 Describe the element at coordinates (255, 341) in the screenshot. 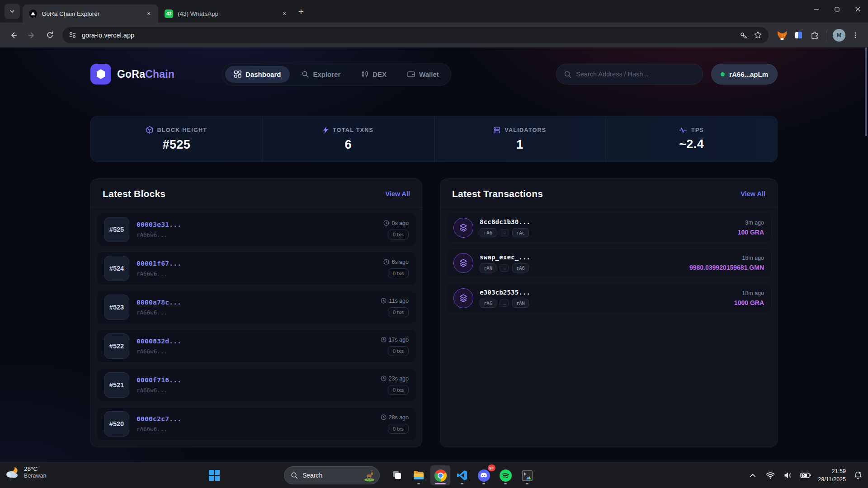

I see `block-hash-link: 0000832d...` at that location.